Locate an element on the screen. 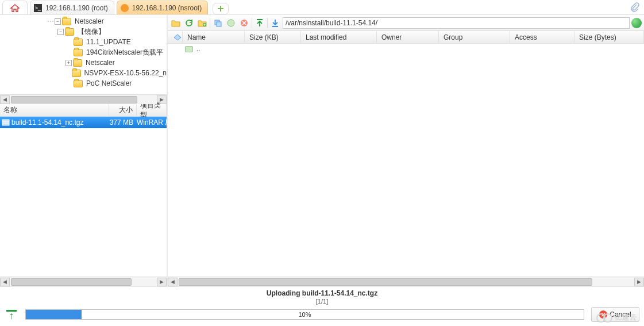 This screenshot has height=326, width=644. parent-dir-row: .. is located at coordinates (406, 49).